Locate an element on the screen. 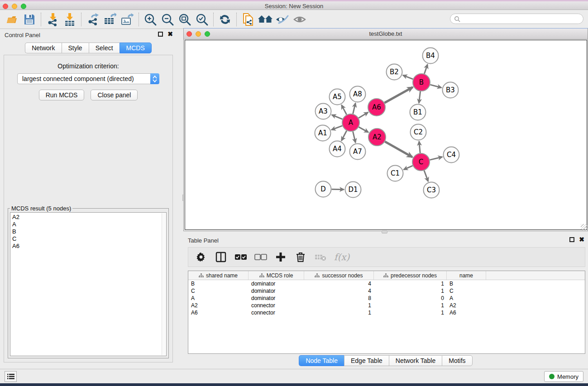 This screenshot has height=386, width=588. open-session-icon is located at coordinates (12, 19).